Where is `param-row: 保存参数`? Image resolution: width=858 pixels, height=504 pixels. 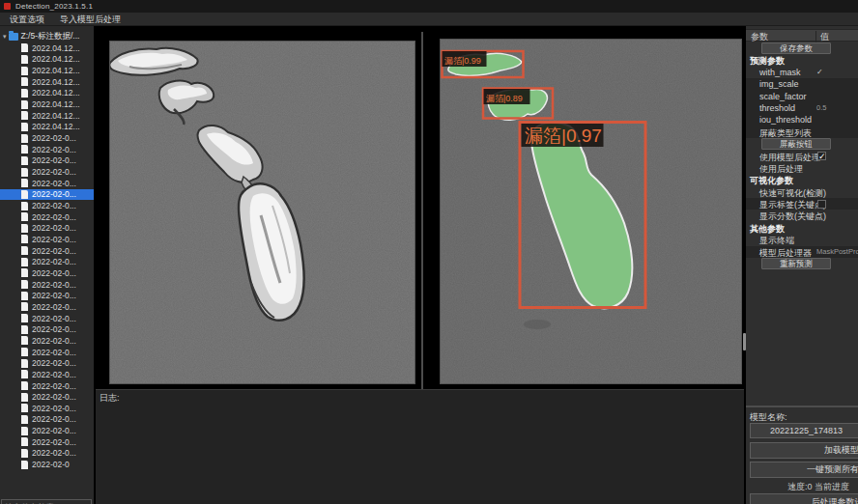
param-row: 保存参数 is located at coordinates (802, 48).